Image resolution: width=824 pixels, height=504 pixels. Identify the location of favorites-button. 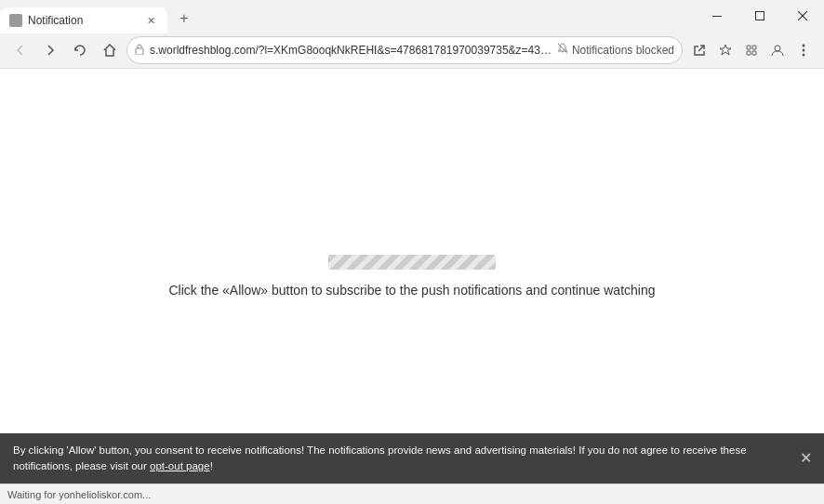
(725, 50).